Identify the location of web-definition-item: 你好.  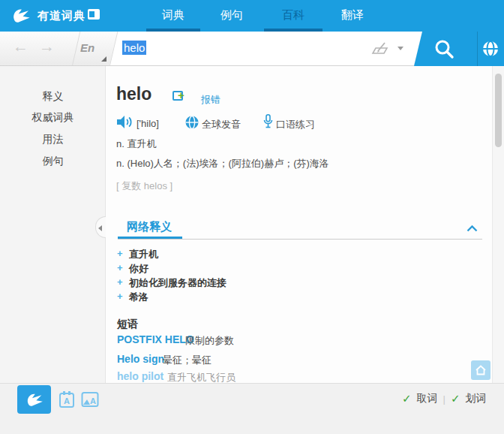
(139, 269).